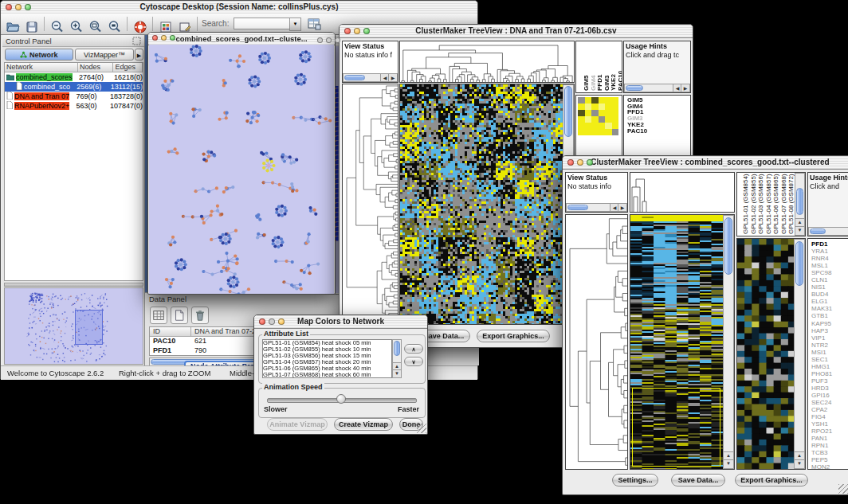  What do you see at coordinates (705, 162) in the screenshot?
I see `treeview2-titlebar: ClusterMaker TreeView : combined_scores_…` at bounding box center [705, 162].